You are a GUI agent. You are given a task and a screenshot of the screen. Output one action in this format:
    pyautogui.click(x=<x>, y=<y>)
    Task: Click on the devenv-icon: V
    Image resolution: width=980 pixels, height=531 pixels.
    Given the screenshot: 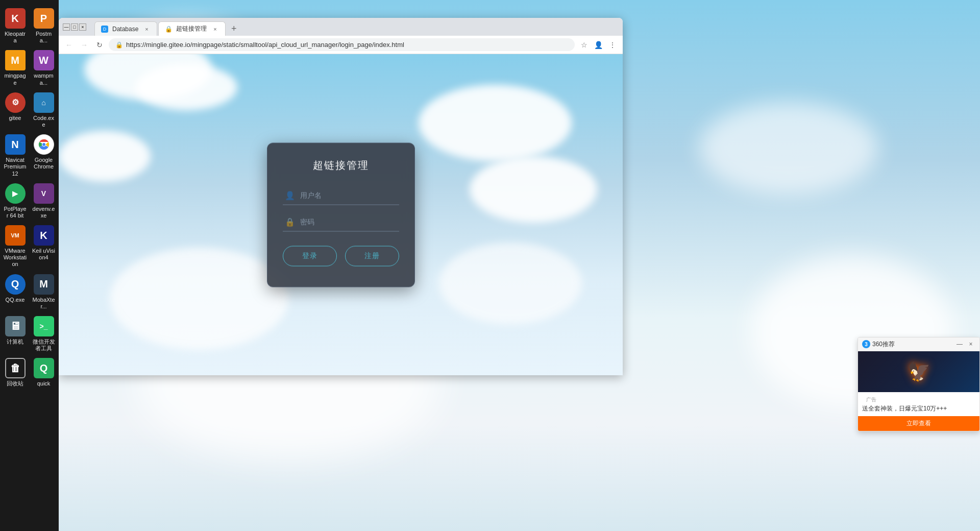 What is the action you would take?
    pyautogui.click(x=44, y=194)
    